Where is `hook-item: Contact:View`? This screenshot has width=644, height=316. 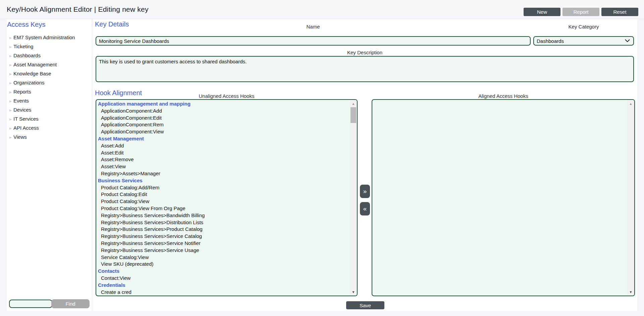
hook-item: Contact:View is located at coordinates (223, 278).